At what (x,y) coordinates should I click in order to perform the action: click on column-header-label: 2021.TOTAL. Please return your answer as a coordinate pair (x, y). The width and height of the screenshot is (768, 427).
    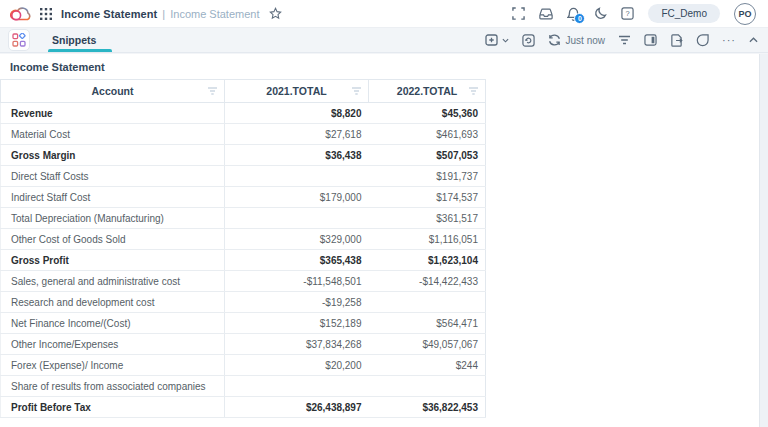
    Looking at the image, I should click on (296, 91).